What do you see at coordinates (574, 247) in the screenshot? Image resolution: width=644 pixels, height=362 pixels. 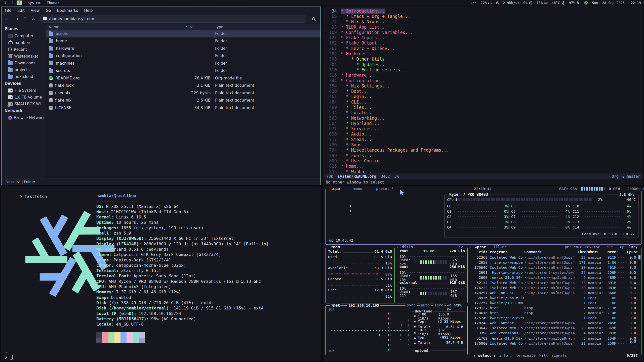 I see `per-core-button: per-core` at bounding box center [574, 247].